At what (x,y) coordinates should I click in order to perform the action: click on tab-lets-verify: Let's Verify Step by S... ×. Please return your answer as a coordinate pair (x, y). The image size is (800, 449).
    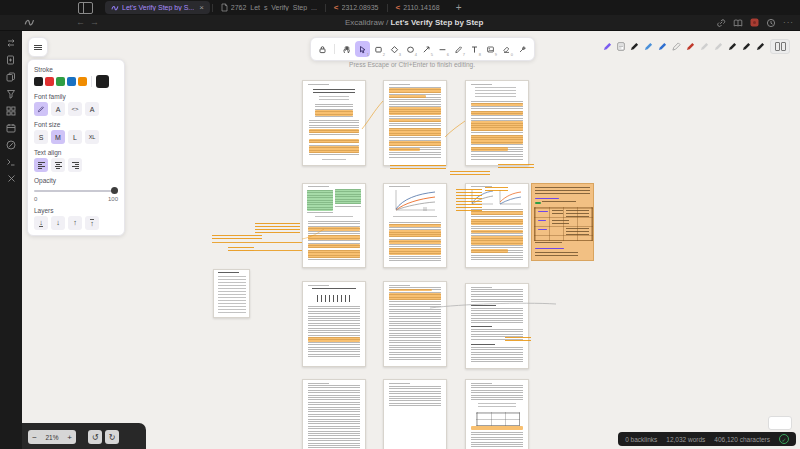
    Looking at the image, I should click on (158, 8).